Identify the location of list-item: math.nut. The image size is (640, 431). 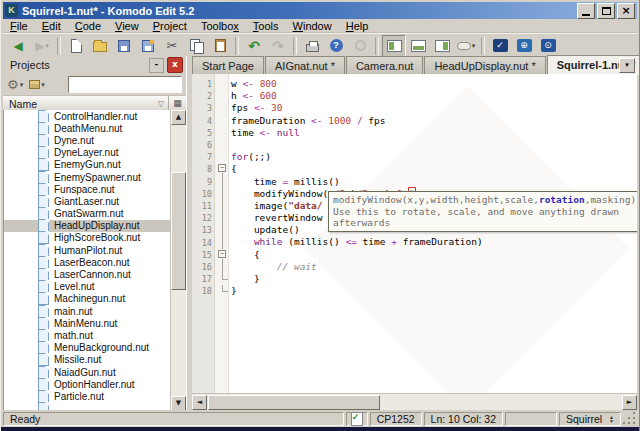
(88, 335).